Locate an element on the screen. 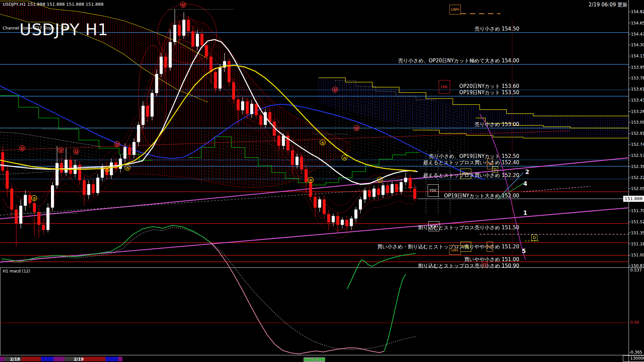 The image size is (644, 362). signal-marker-U-5: U is located at coordinates (335, 89).